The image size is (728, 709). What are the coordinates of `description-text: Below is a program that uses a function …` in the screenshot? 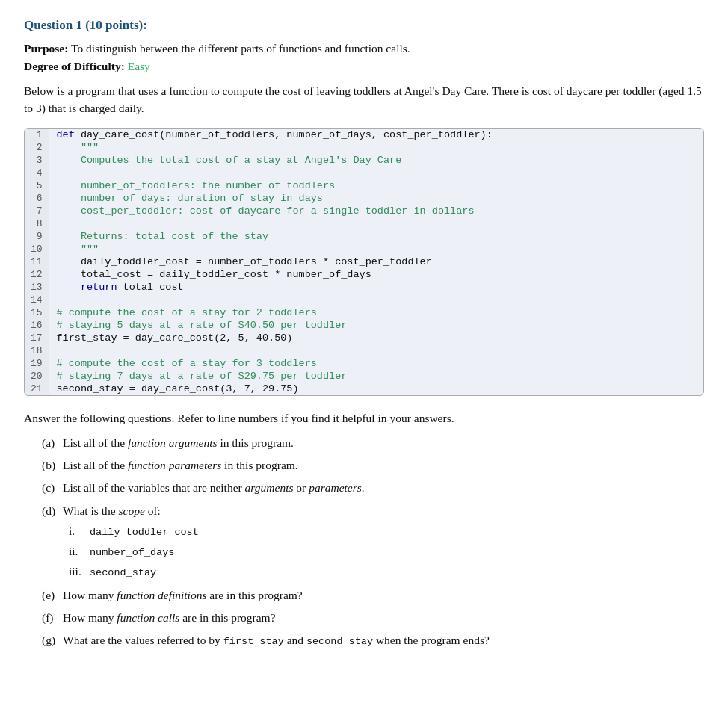 It's located at (364, 100).